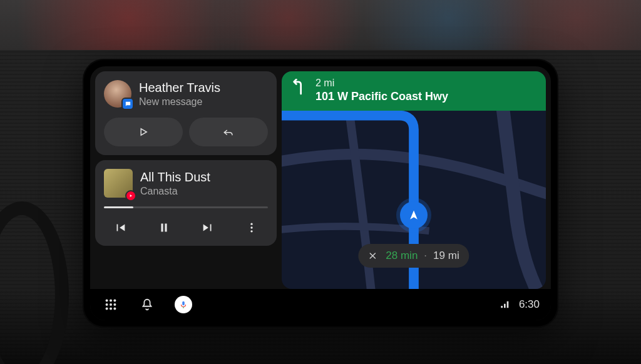 This screenshot has height=364, width=641. I want to click on app-launcher-button, so click(111, 305).